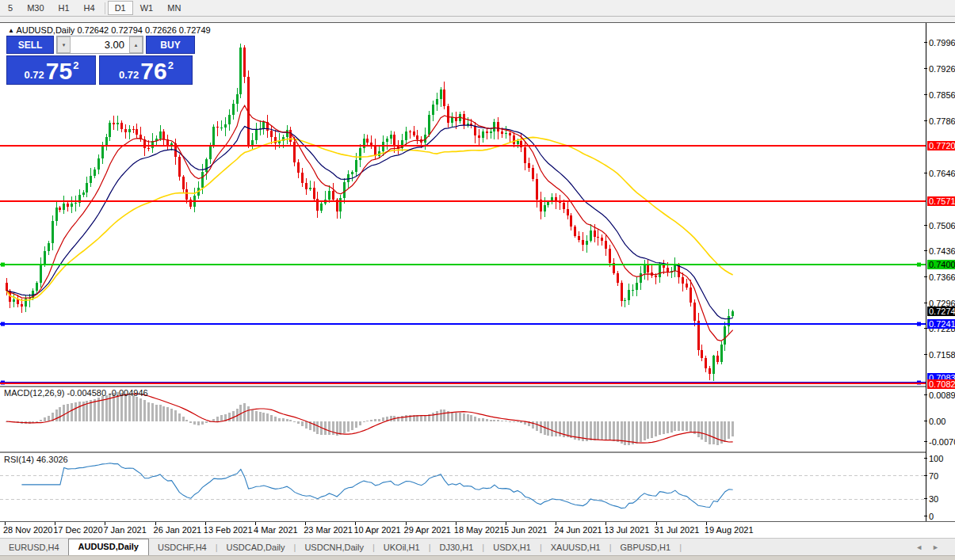  What do you see at coordinates (11, 30) in the screenshot?
I see `collapse-chart-icon: ▲` at bounding box center [11, 30].